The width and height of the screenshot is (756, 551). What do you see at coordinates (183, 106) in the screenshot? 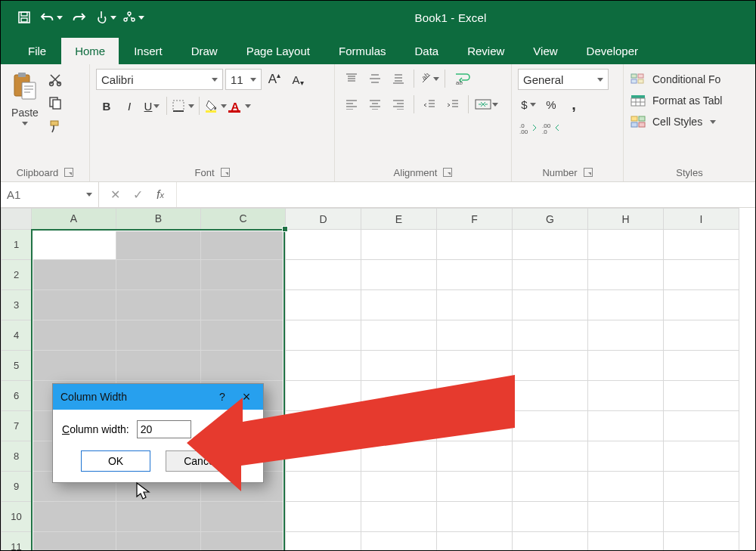
I see `borders-button` at bounding box center [183, 106].